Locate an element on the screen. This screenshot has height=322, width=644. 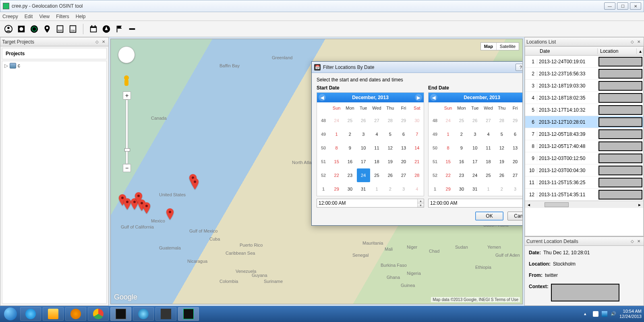
panel-undock-icon: ◇ is located at coordinates (97, 42).